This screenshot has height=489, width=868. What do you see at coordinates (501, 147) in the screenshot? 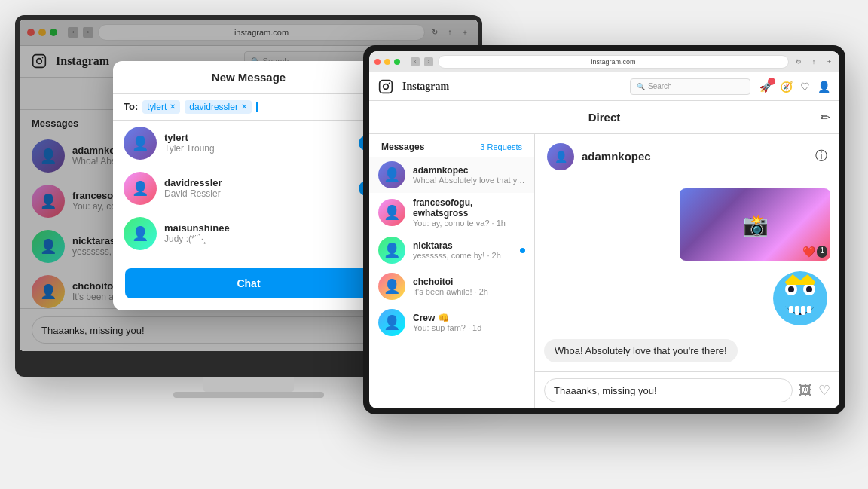
I see `requests-link: 3 Requests` at bounding box center [501, 147].